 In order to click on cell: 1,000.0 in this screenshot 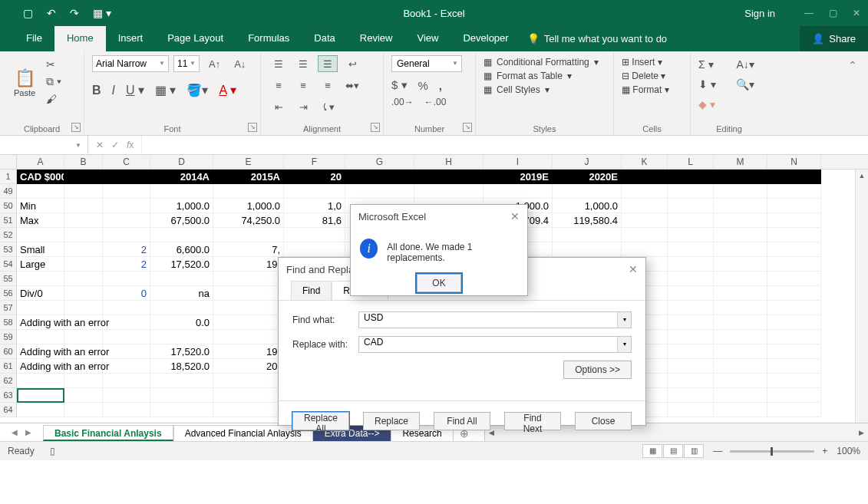, I will do `click(587, 206)`.